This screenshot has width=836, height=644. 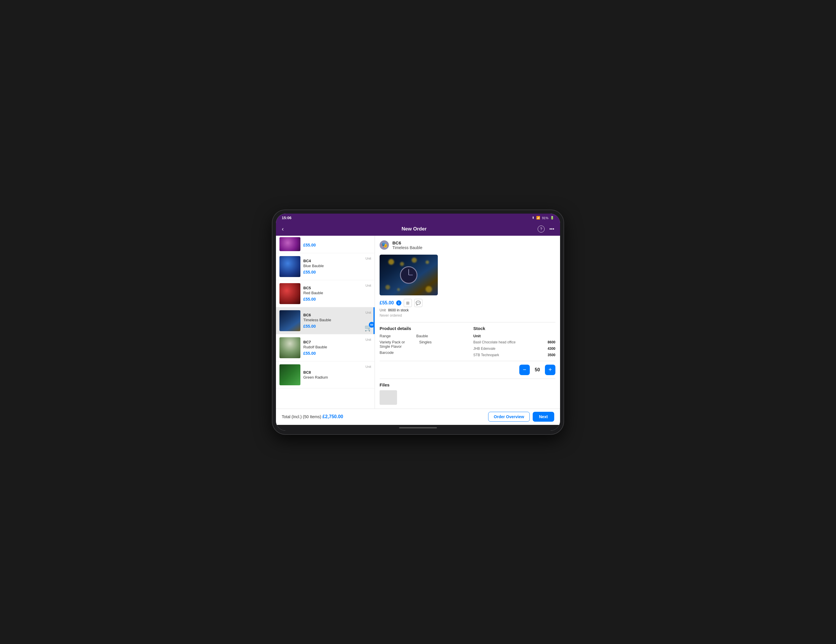 I want to click on stock-section: Stock Unit Basil Chocolate head office 8…, so click(x=514, y=342).